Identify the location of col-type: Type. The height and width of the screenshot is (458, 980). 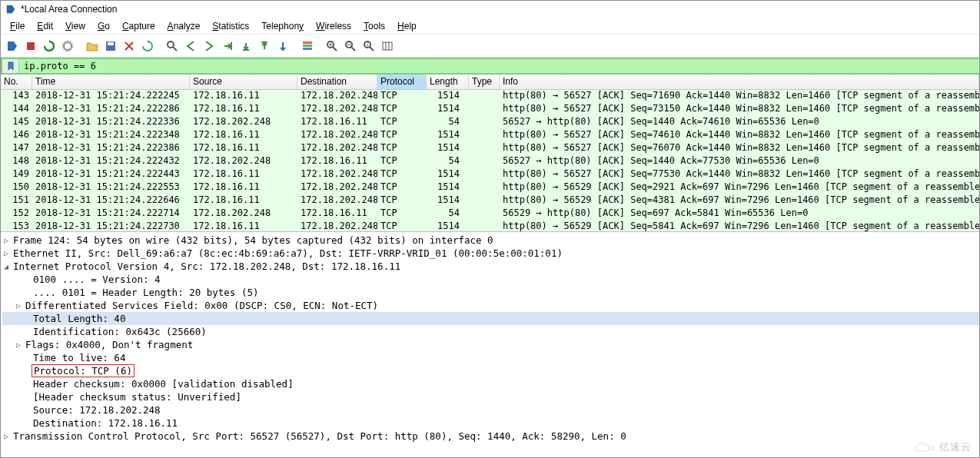
(484, 81).